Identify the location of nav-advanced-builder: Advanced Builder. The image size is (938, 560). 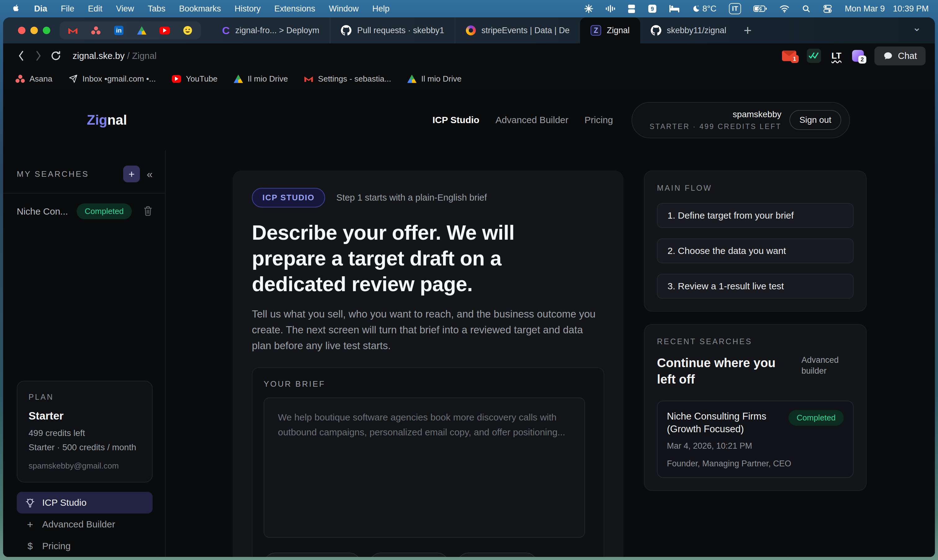
(531, 120).